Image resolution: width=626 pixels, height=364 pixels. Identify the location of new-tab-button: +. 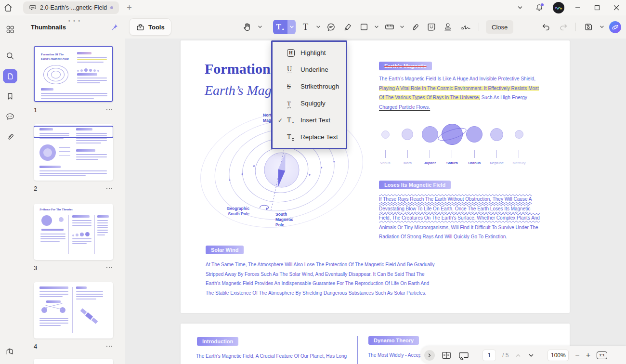
(129, 8).